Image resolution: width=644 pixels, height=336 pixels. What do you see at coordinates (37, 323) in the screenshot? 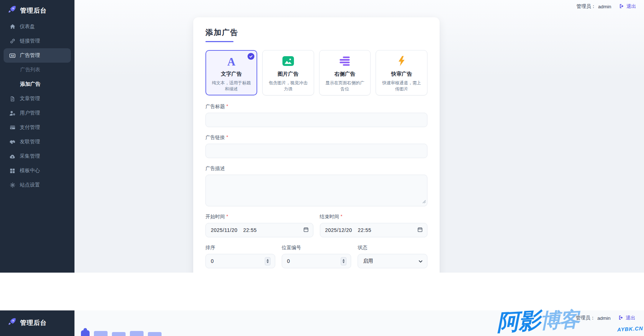
I see `sidebar-fragment: 管理后台` at bounding box center [37, 323].